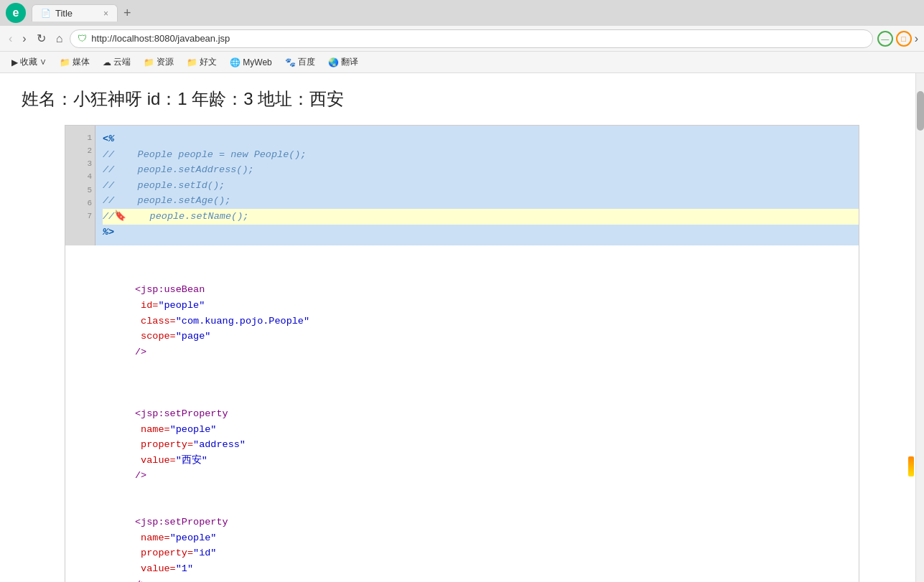 The height and width of the screenshot is (582, 924). Describe the element at coordinates (192, 62) in the screenshot. I see `articles-icon: 📁` at that location.